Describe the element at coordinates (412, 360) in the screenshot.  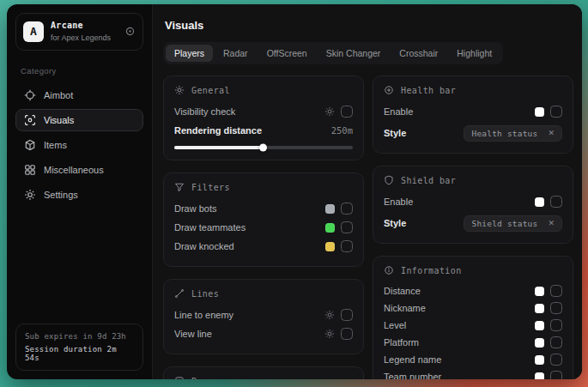
I see `row-label: Legend name` at that location.